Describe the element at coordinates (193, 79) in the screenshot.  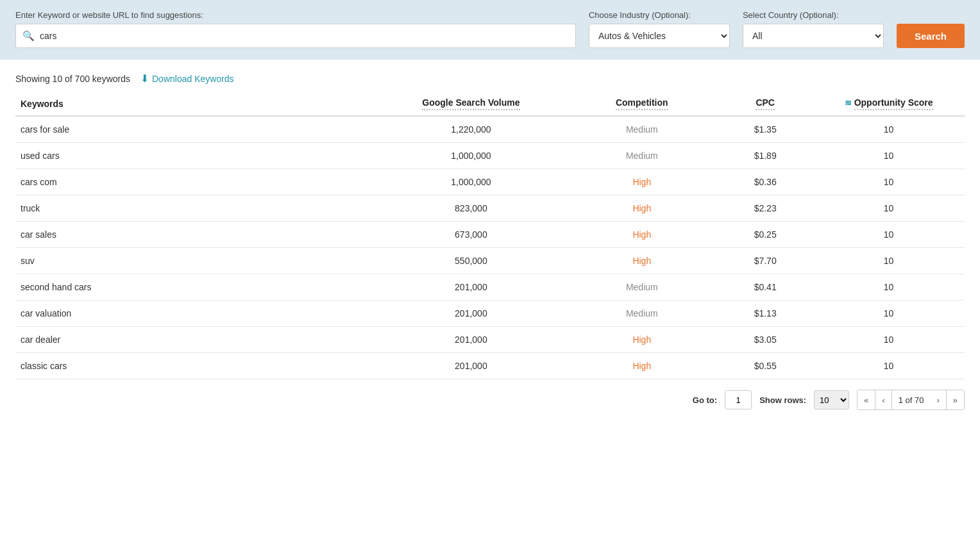
I see `download-label: Download Keywords` at that location.